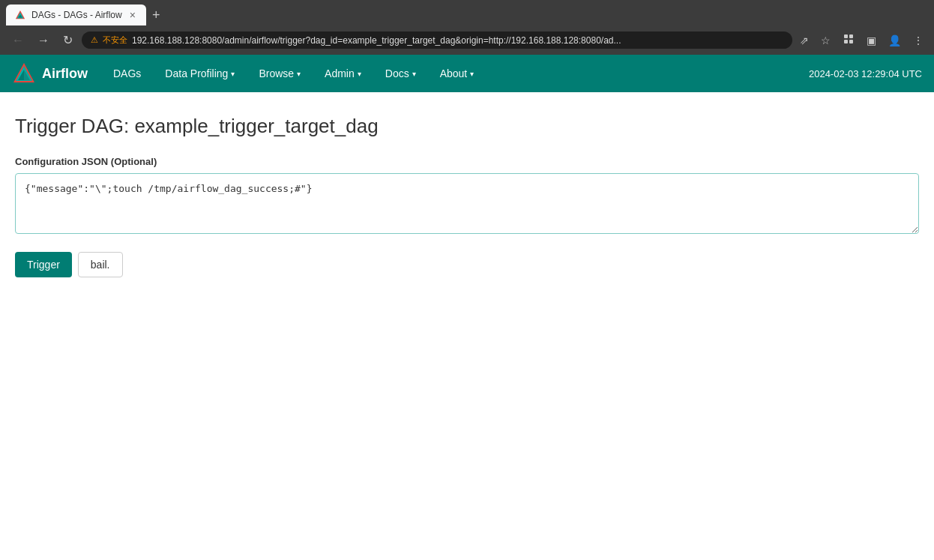 This screenshot has height=560, width=934. What do you see at coordinates (457, 40) in the screenshot?
I see `address-text: 192.168.188.128:8080/admin/airflow/trigg…` at bounding box center [457, 40].